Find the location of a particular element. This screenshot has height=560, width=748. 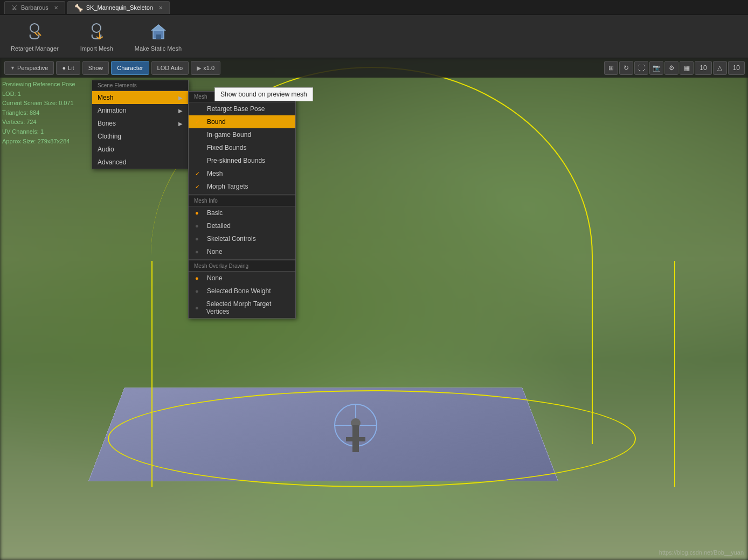

tab-barbarous-label: Barbarous is located at coordinates (34, 8).